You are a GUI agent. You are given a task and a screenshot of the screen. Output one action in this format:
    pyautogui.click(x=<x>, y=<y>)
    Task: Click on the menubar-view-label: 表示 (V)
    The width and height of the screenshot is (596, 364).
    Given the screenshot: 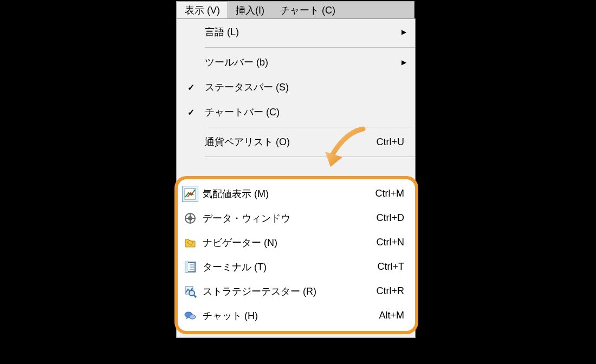 What is the action you would take?
    pyautogui.click(x=203, y=10)
    